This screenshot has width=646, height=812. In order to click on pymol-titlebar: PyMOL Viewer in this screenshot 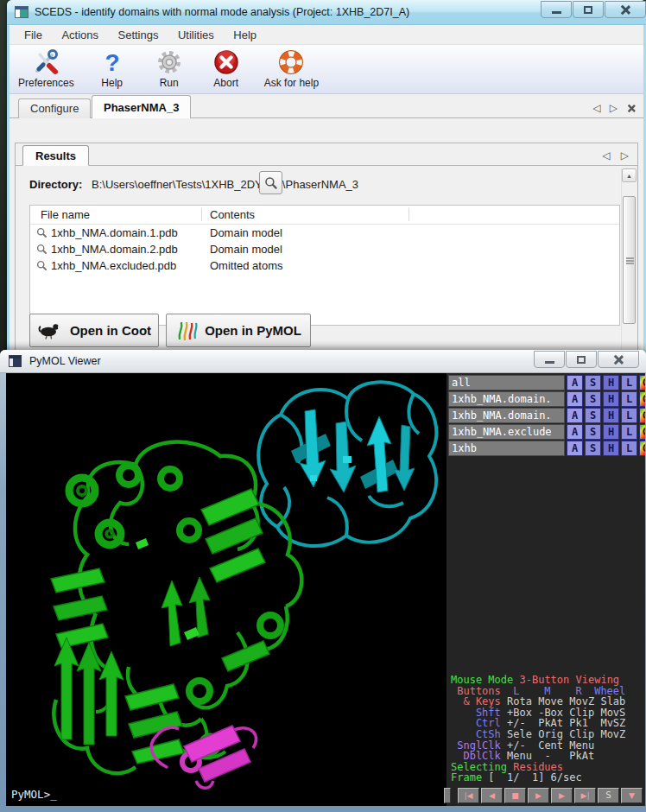, I will do `click(323, 361)`.